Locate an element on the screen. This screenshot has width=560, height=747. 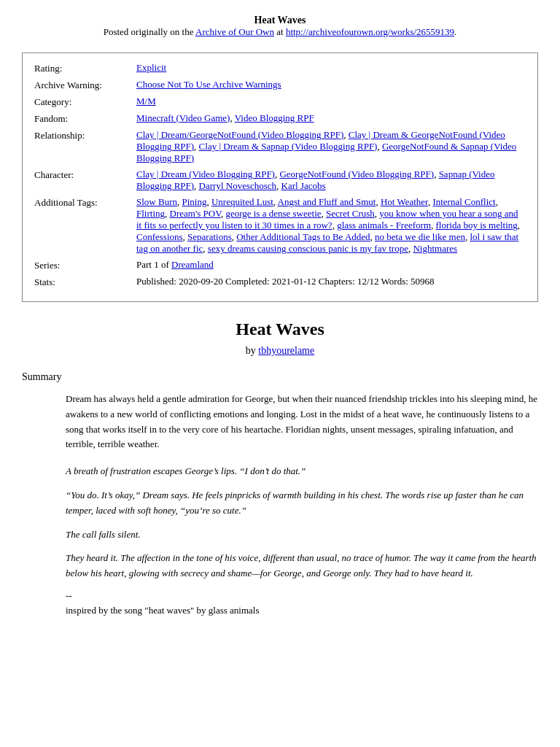
warning-label: Archive Warning: is located at coordinates (85, 85).